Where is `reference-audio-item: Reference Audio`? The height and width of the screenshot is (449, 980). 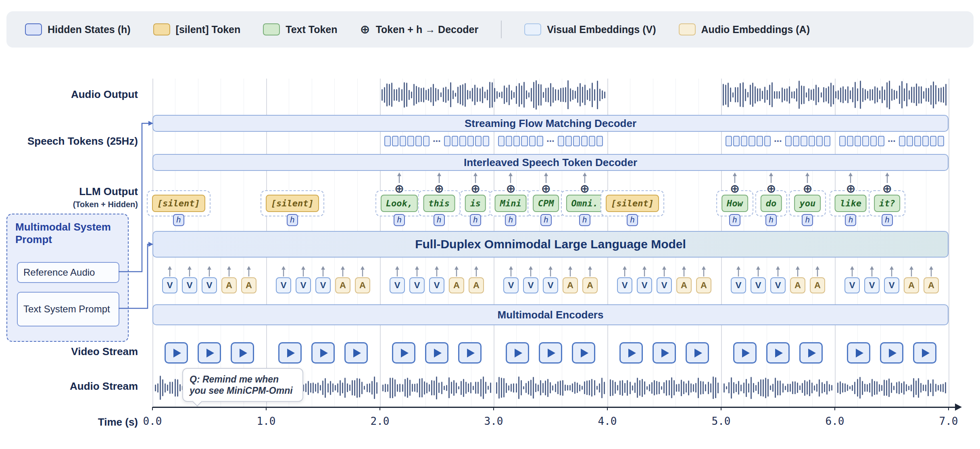 reference-audio-item: Reference Audio is located at coordinates (68, 272).